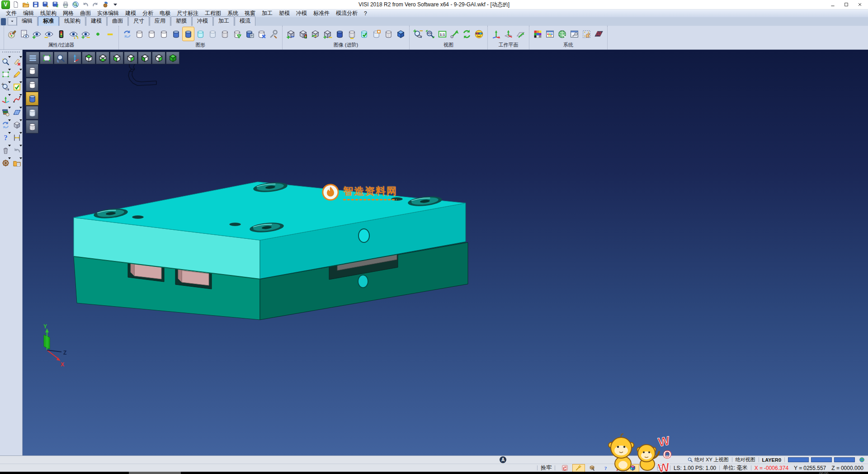 The image size is (868, 474). What do you see at coordinates (5, 150) in the screenshot?
I see `delete-icon` at bounding box center [5, 150].